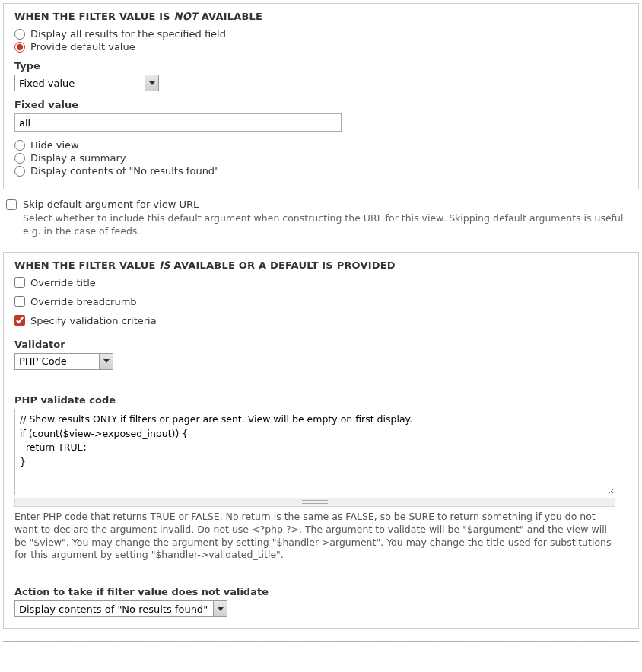 The image size is (642, 672). Describe the element at coordinates (178, 123) in the screenshot. I see `fixed-value-input` at that location.